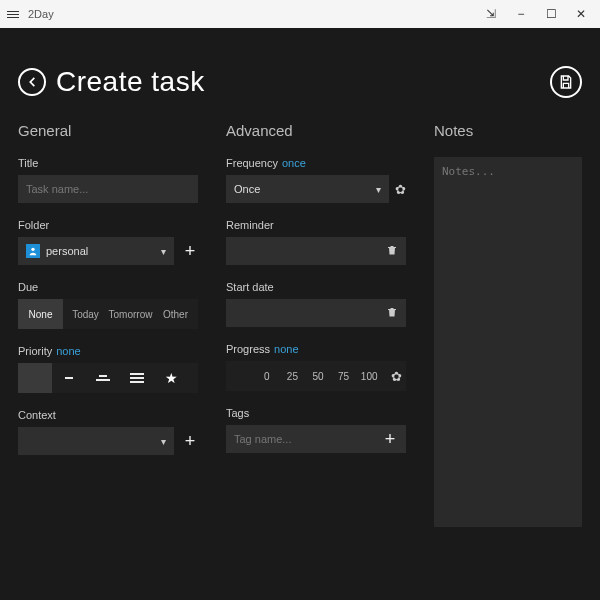 The width and height of the screenshot is (600, 600). What do you see at coordinates (108, 130) in the screenshot?
I see `general-heading: General` at bounding box center [108, 130].